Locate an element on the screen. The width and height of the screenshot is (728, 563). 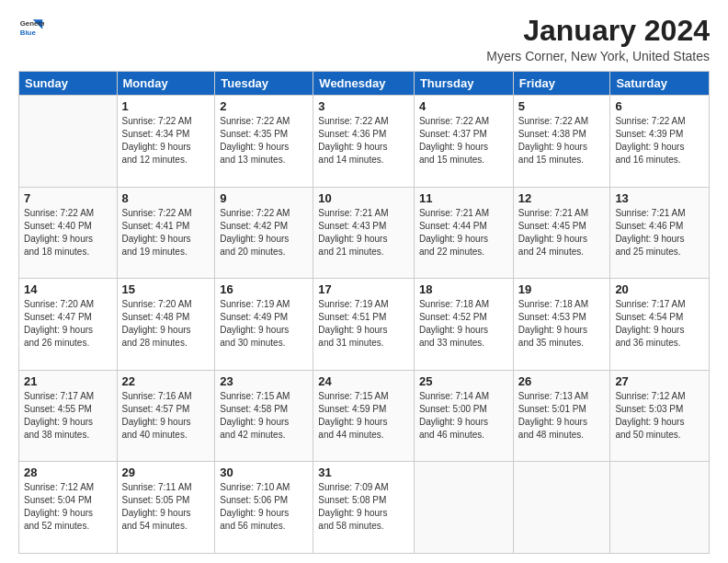
cell-week0-day1: 1Sunrise: 7:22 AM Sunset: 4:34 PM Daylig… is located at coordinates (165, 142).